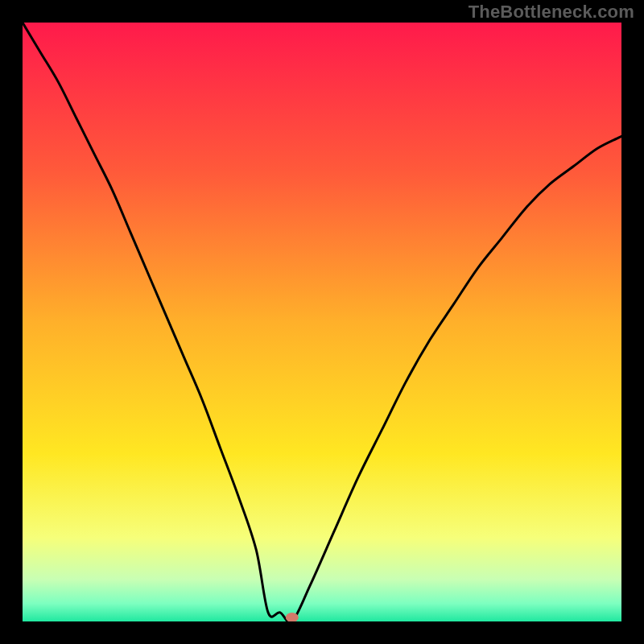  Describe the element at coordinates (551, 12) in the screenshot. I see `watermark-text: TheBottleneck.com` at that location.